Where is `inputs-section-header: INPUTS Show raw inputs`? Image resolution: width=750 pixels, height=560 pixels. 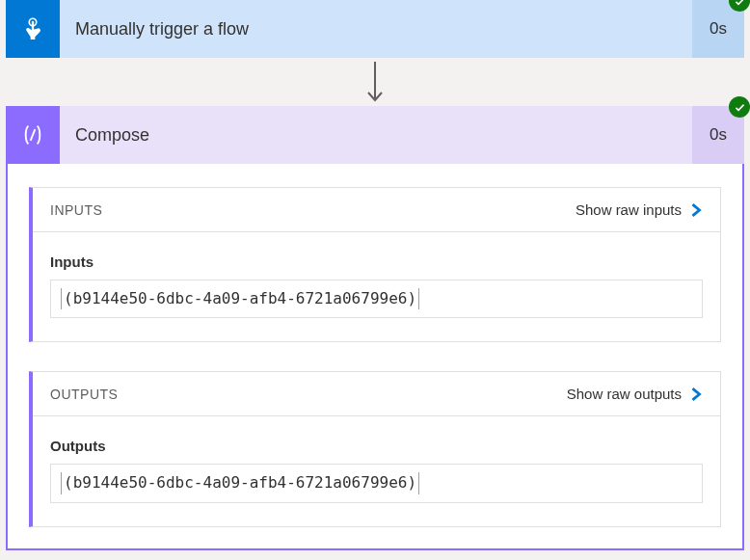 inputs-section-header: INPUTS Show raw inputs is located at coordinates (376, 210).